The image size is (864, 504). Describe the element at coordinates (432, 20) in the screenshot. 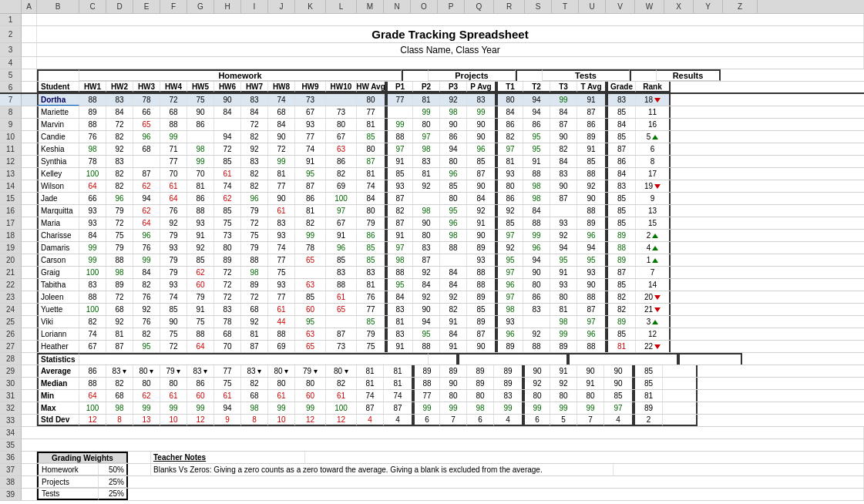

I see `row-1: 1` at that location.